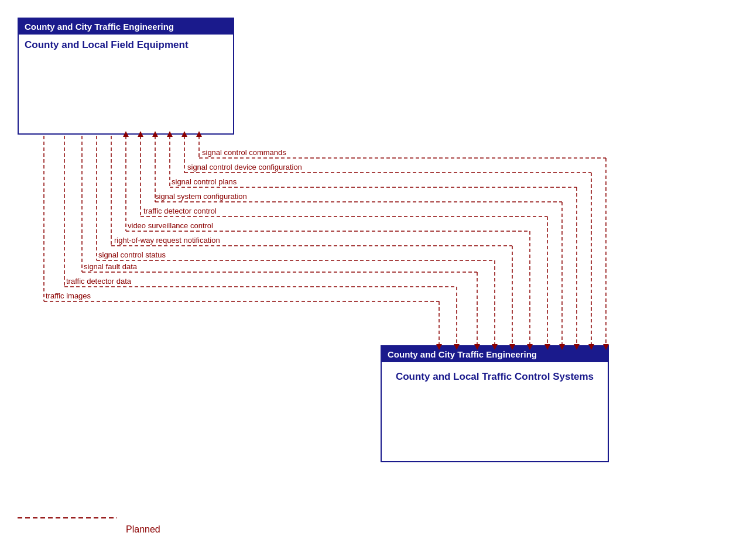  I want to click on label-signal-control-device-config: signal control device configuration, so click(245, 167).